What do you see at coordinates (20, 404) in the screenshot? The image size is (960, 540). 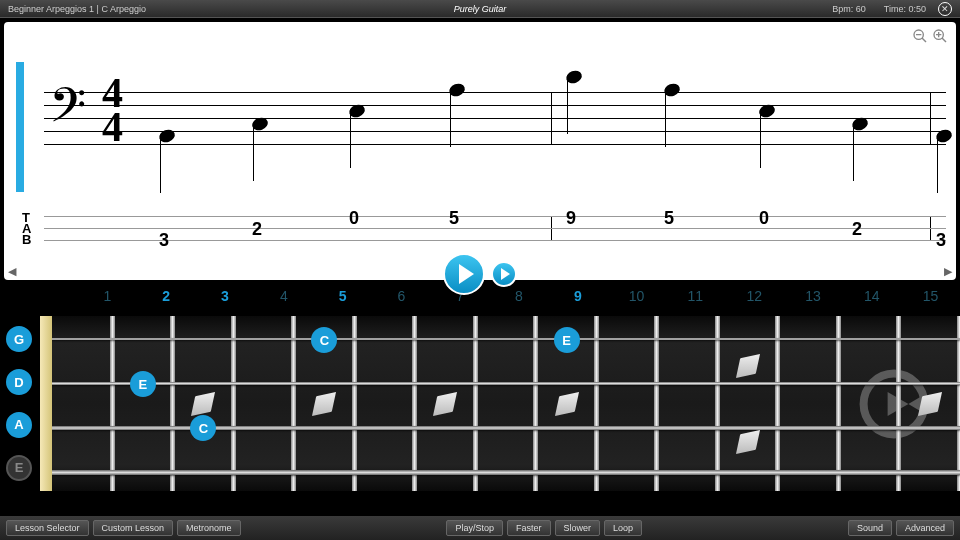 I see `string-labels: GDAE` at bounding box center [20, 404].